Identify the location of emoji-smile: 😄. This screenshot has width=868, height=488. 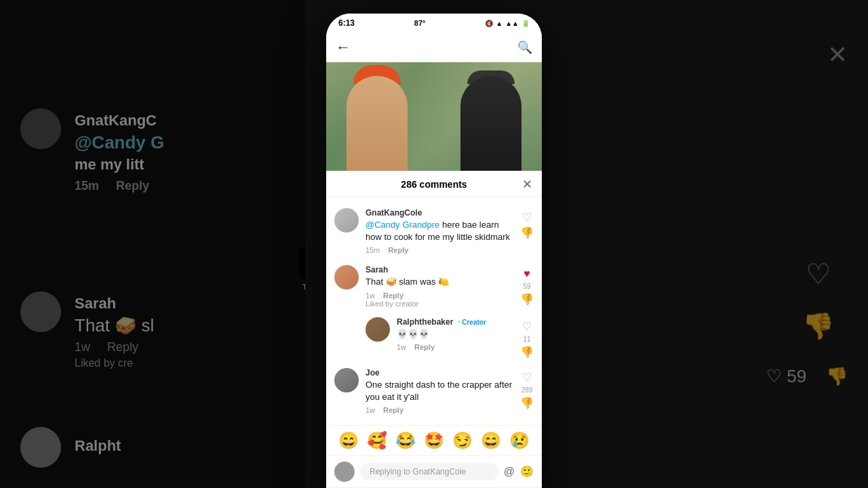
(491, 441).